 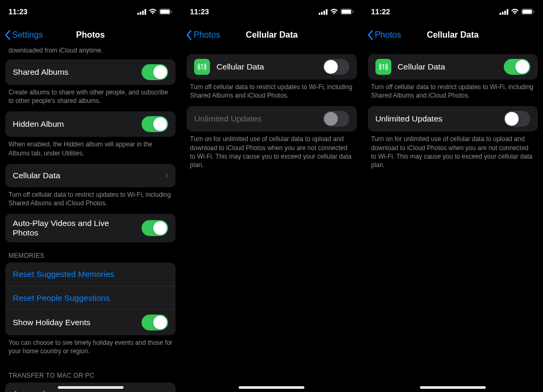 I want to click on hidden-album-group: Hidden Album, so click(x=90, y=124).